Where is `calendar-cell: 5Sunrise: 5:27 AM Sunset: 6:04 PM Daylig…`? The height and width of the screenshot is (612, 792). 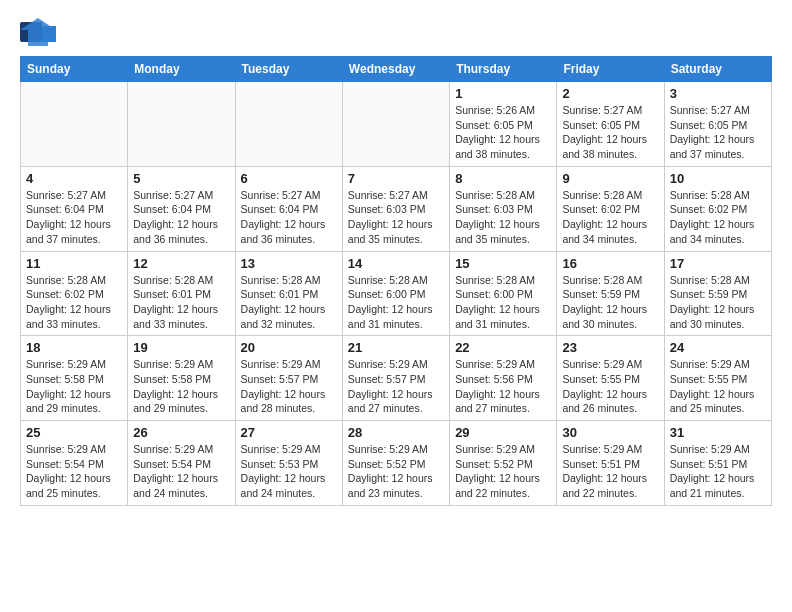 calendar-cell: 5Sunrise: 5:27 AM Sunset: 6:04 PM Daylig… is located at coordinates (182, 208).